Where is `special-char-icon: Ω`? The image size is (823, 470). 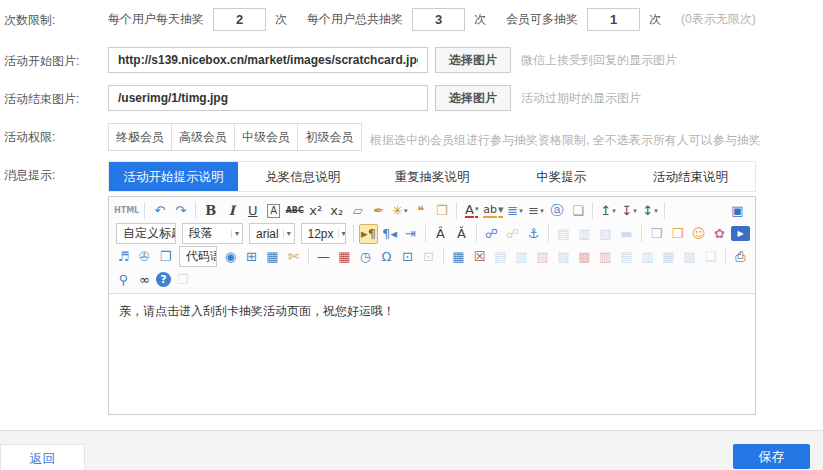 special-char-icon: Ω is located at coordinates (386, 257).